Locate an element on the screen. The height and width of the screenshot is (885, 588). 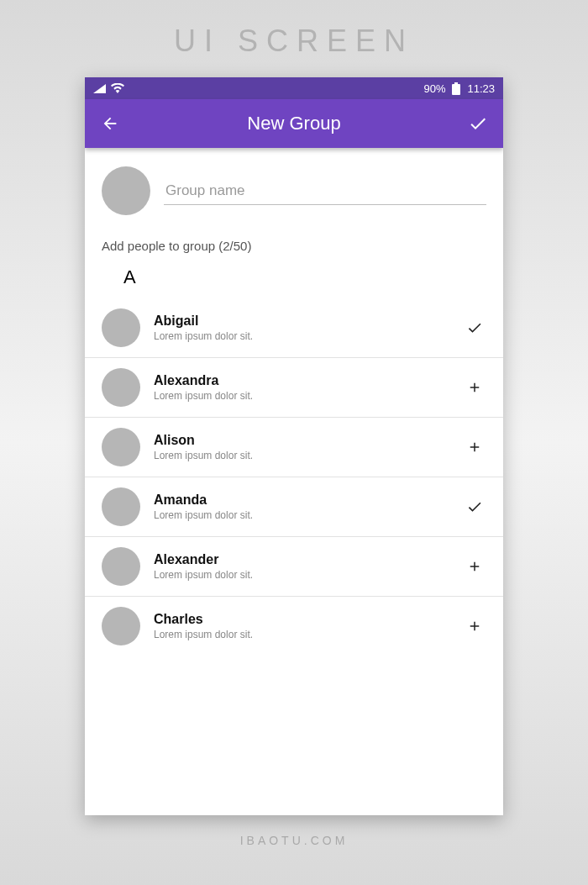
status-bar: 90% 11:23 is located at coordinates (294, 88).